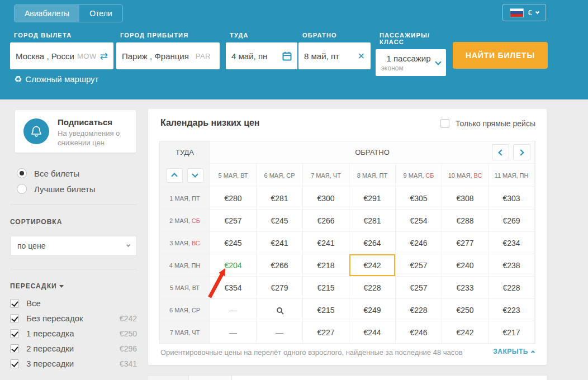 This screenshot has height=380, width=588. Describe the element at coordinates (414, 175) in the screenshot. I see `col-date: 9 МАЯ,` at that location.